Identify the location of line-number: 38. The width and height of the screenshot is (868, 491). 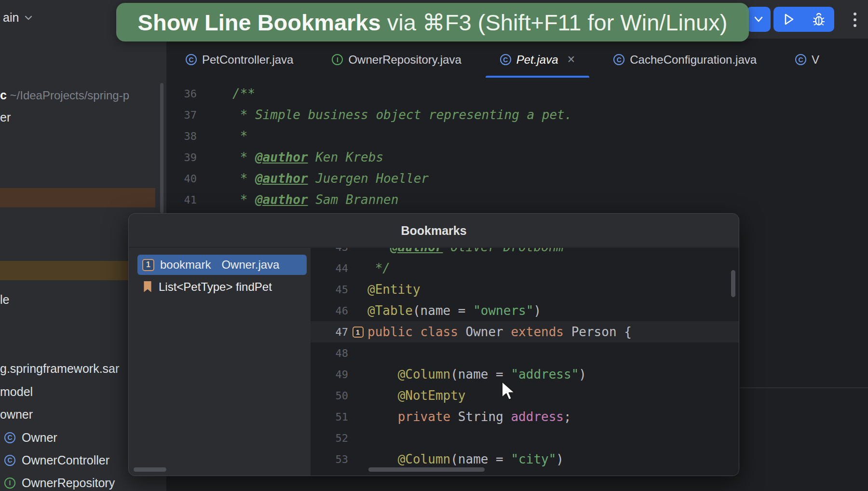
(181, 136).